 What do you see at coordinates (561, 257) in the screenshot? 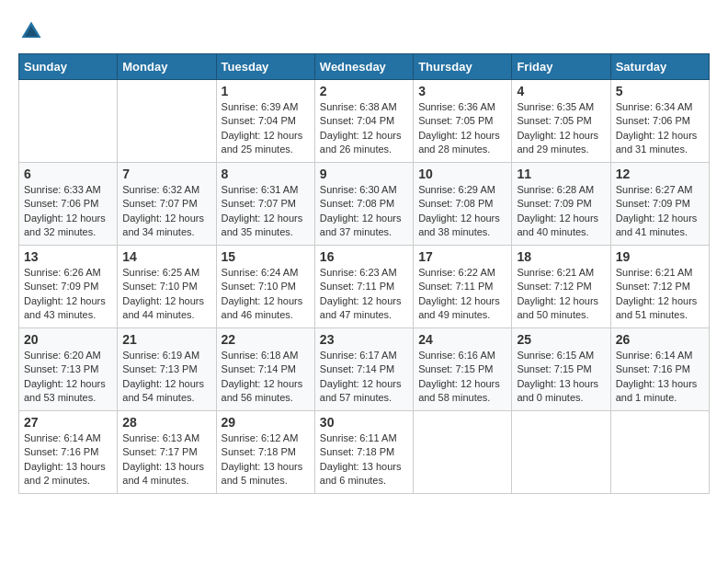
I see `day-number: 18` at bounding box center [561, 257].